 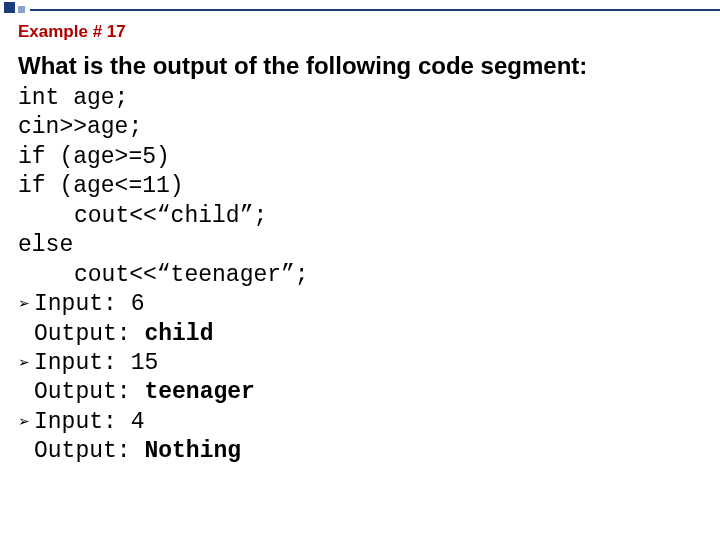 I want to click on question-text: What is the output of the following code…, so click(x=363, y=66).